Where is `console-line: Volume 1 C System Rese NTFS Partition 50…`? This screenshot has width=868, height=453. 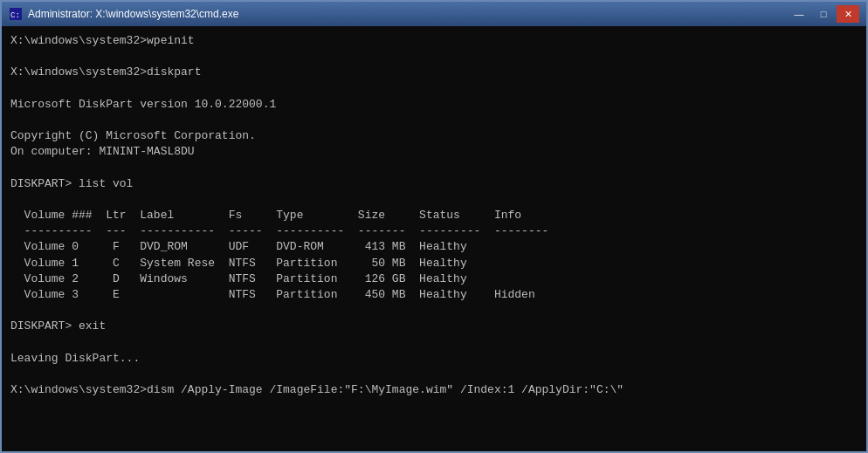
console-line: Volume 1 C System Rese NTFS Partition 50… is located at coordinates (434, 264).